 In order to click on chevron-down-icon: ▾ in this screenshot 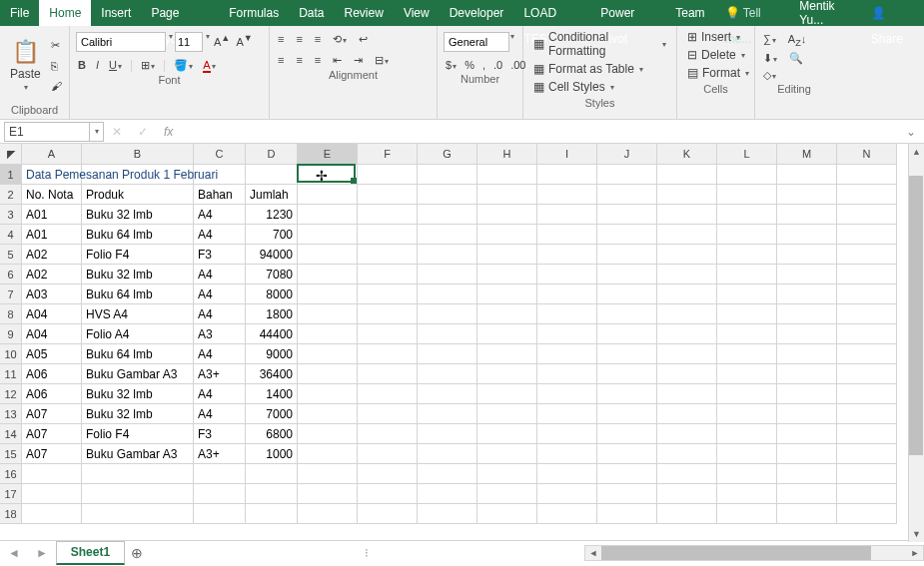, I will do `click(512, 42)`.